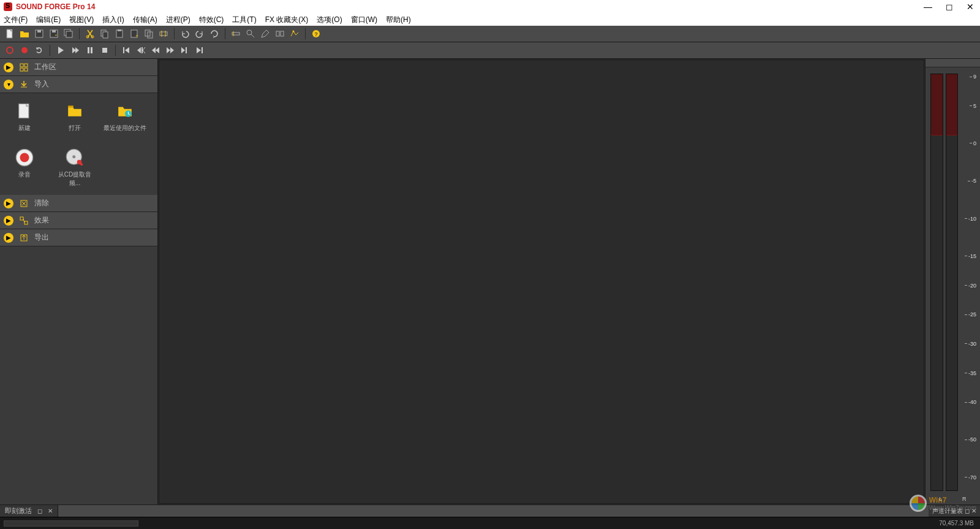  I want to click on action-recent: 最近使用的文件, so click(125, 121).